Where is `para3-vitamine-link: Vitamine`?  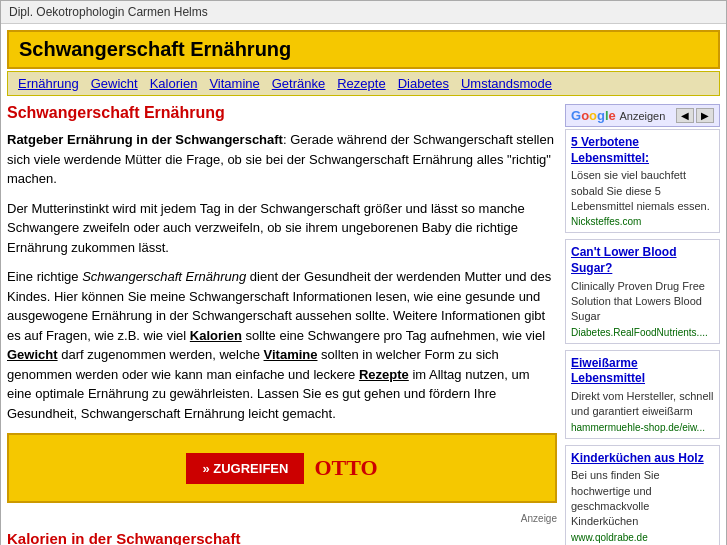
para3-vitamine-link: Vitamine is located at coordinates (291, 354).